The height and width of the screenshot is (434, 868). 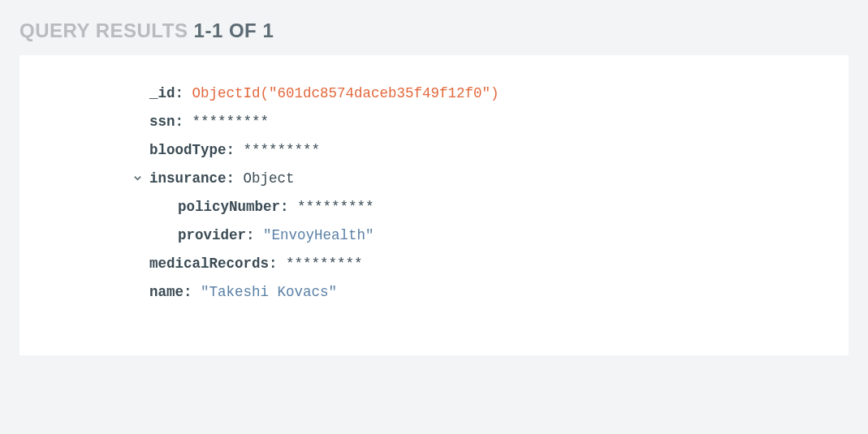 What do you see at coordinates (434, 292) in the screenshot?
I see `field-row-name: name: "Takeshi Kovacs"` at bounding box center [434, 292].